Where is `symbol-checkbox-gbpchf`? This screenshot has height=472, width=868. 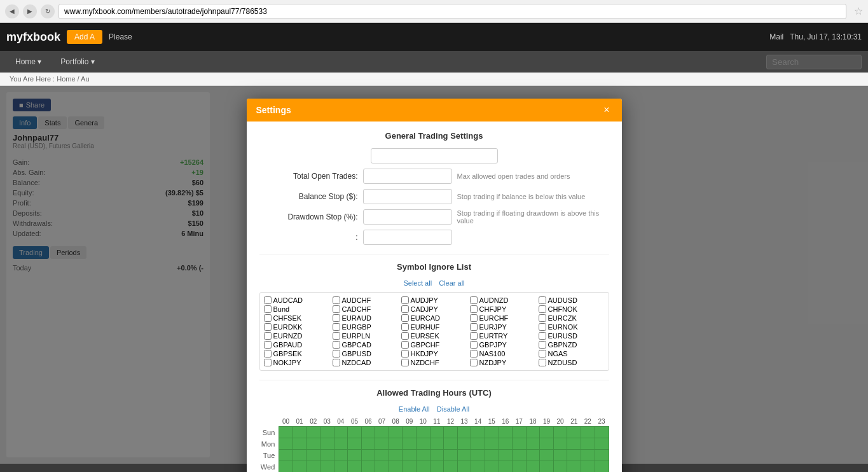 symbol-checkbox-gbpchf is located at coordinates (405, 345).